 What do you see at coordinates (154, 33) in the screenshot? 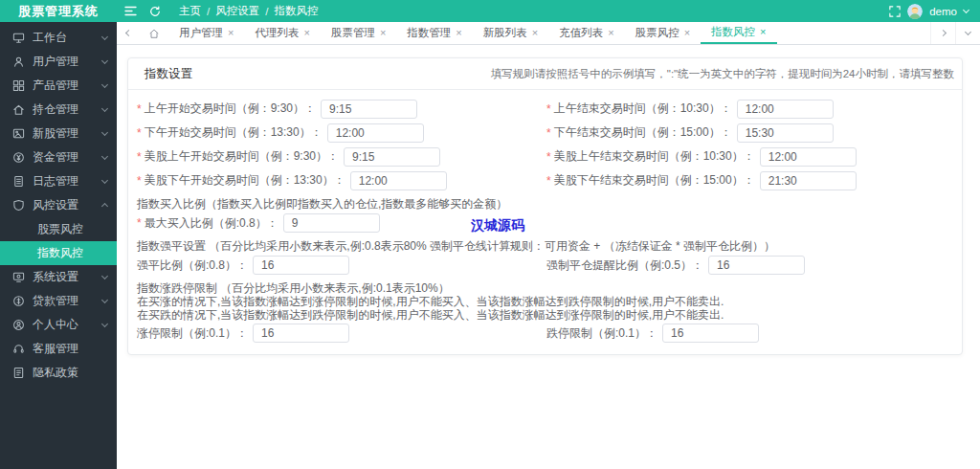
I see `tab-home-icon` at bounding box center [154, 33].